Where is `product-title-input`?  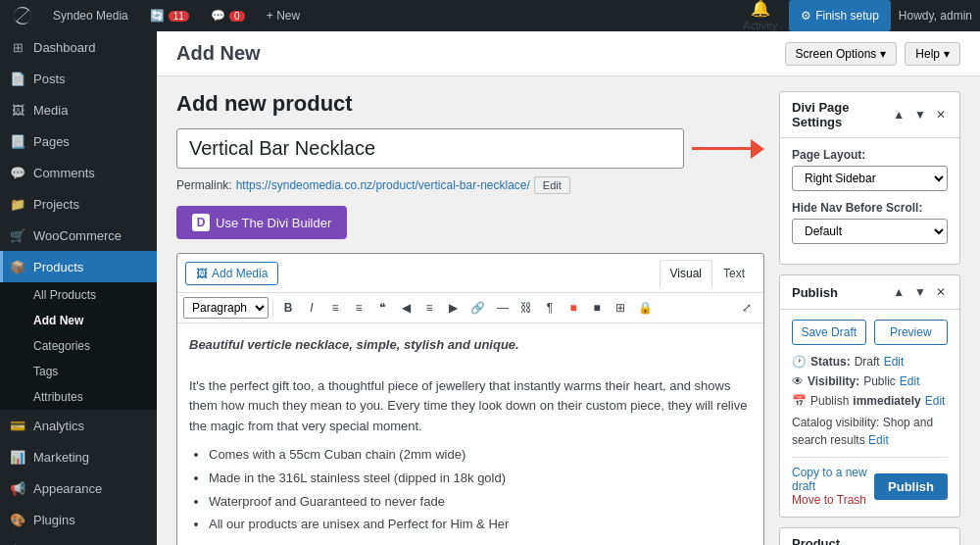
product-title-input is located at coordinates (430, 149).